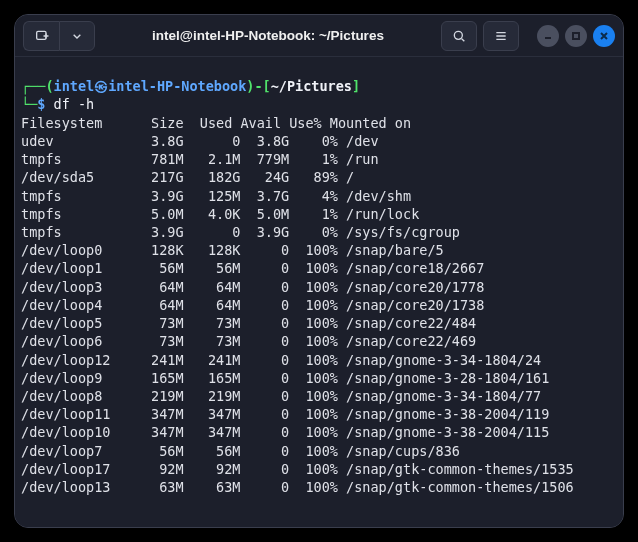 The height and width of the screenshot is (542, 638). What do you see at coordinates (576, 36) in the screenshot?
I see `maximize-icon` at bounding box center [576, 36].